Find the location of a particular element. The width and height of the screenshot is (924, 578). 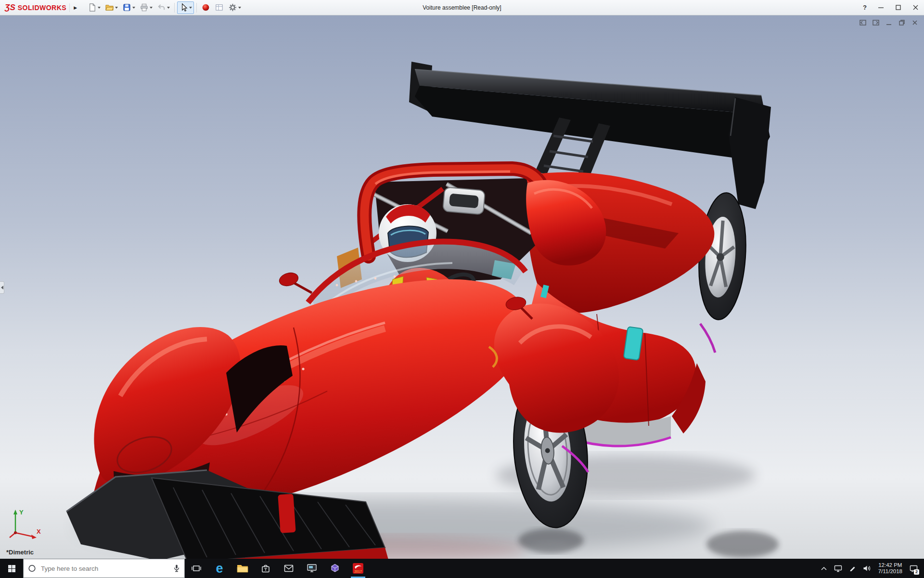

windows-logo-icon is located at coordinates (12, 568).